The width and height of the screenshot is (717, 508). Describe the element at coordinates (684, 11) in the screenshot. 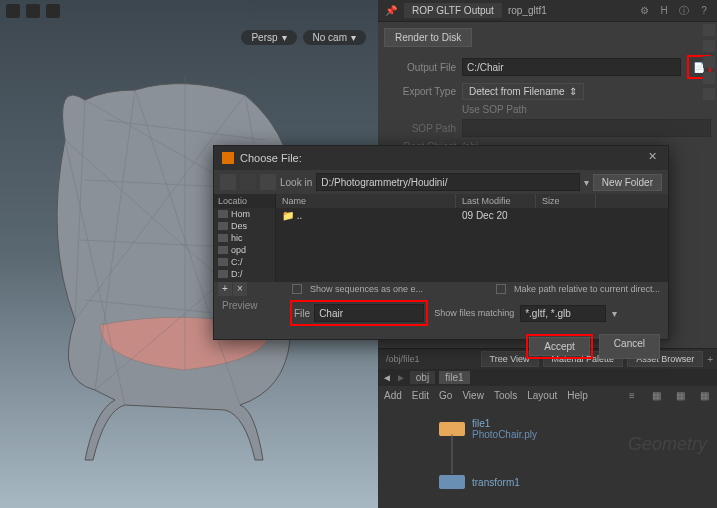

I see `info-icon: ⓘ` at that location.